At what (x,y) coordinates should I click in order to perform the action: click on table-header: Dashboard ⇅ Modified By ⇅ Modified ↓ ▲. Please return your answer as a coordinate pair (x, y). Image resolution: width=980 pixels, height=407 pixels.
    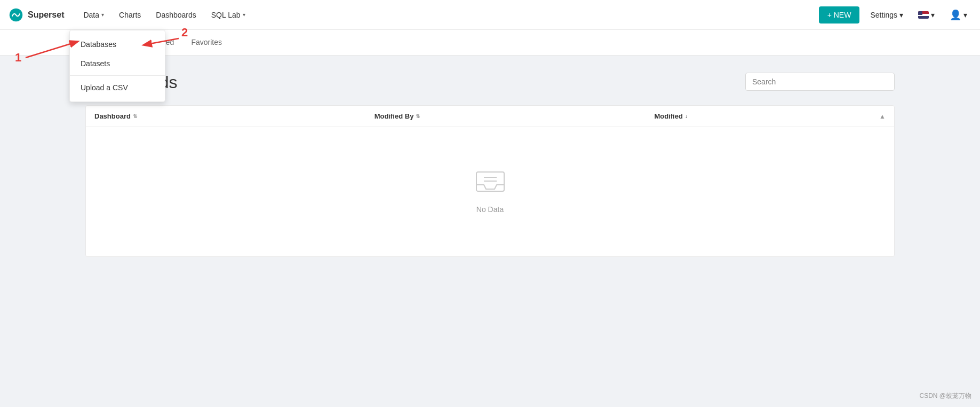
    Looking at the image, I should click on (490, 116).